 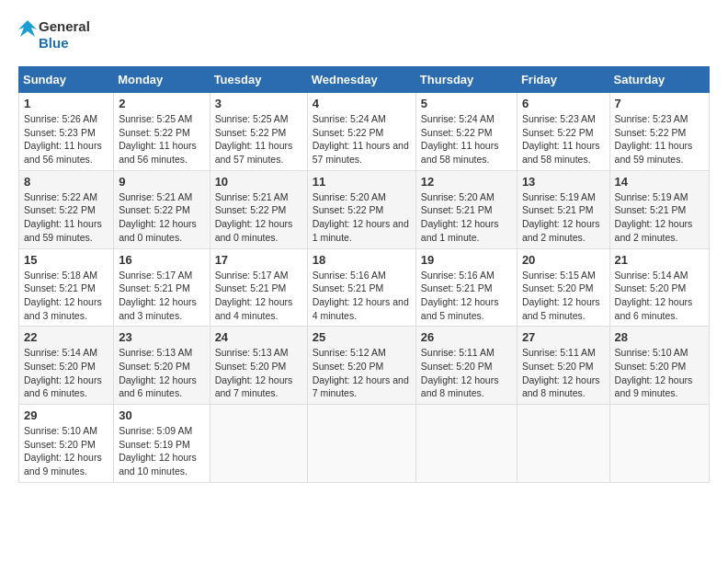 I want to click on calendar-day-cell: 26 Sunrise: 5:11 AMSunset: 5:20 PMDaylig…, so click(x=466, y=366).